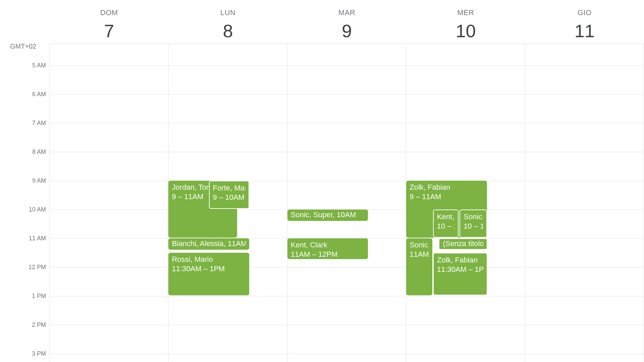  Describe the element at coordinates (109, 22) in the screenshot. I see `day-header: DOM7` at that location.